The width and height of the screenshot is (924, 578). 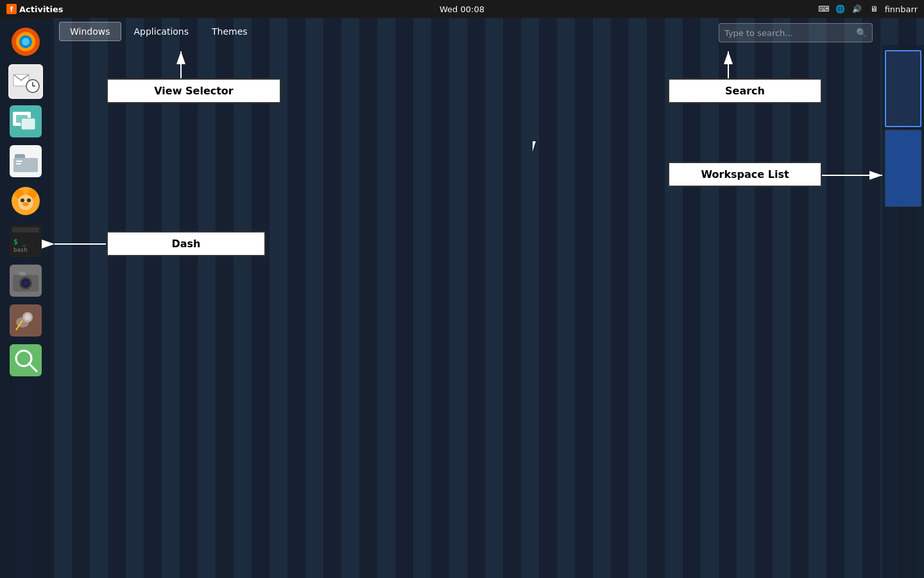 I want to click on dock-mail, so click(x=26, y=82).